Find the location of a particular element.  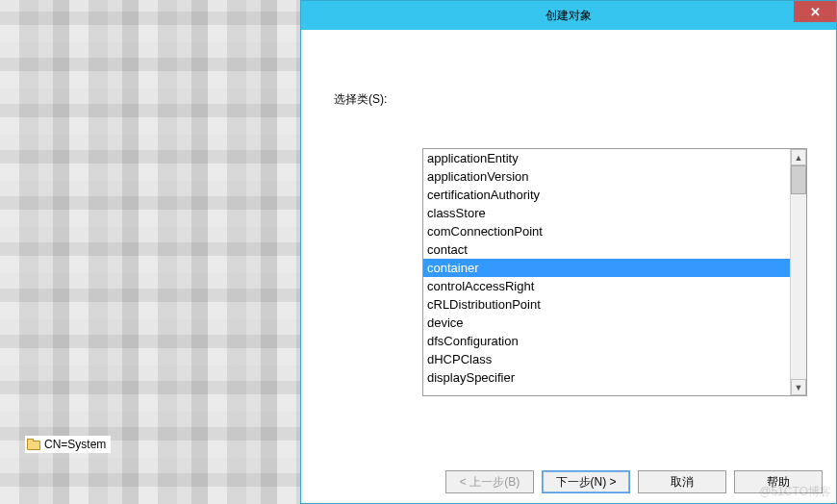

list-item: contact is located at coordinates (606, 250).